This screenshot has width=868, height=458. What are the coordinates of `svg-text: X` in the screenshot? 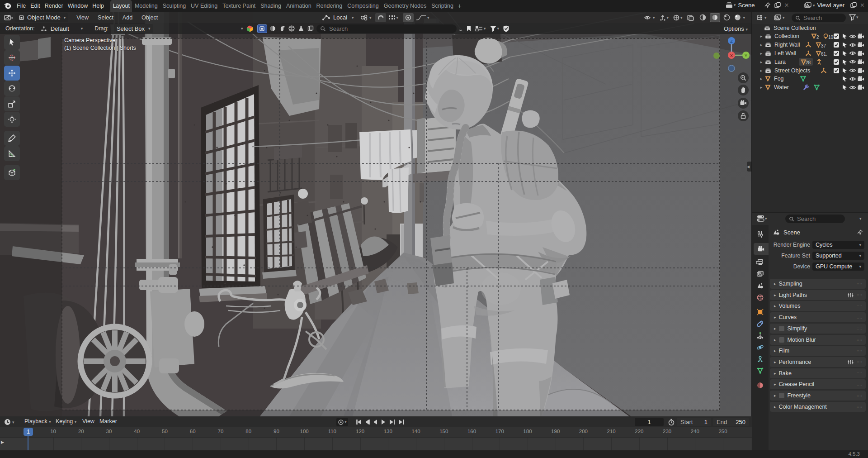 It's located at (731, 56).